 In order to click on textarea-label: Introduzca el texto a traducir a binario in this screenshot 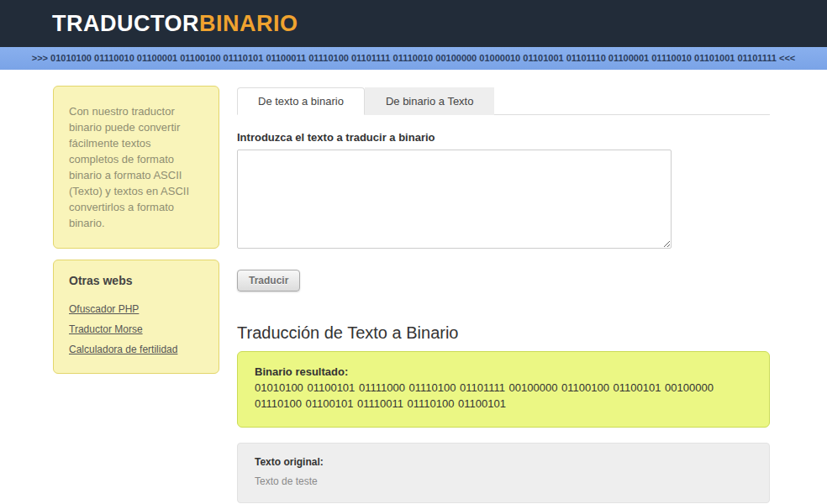, I will do `click(503, 138)`.